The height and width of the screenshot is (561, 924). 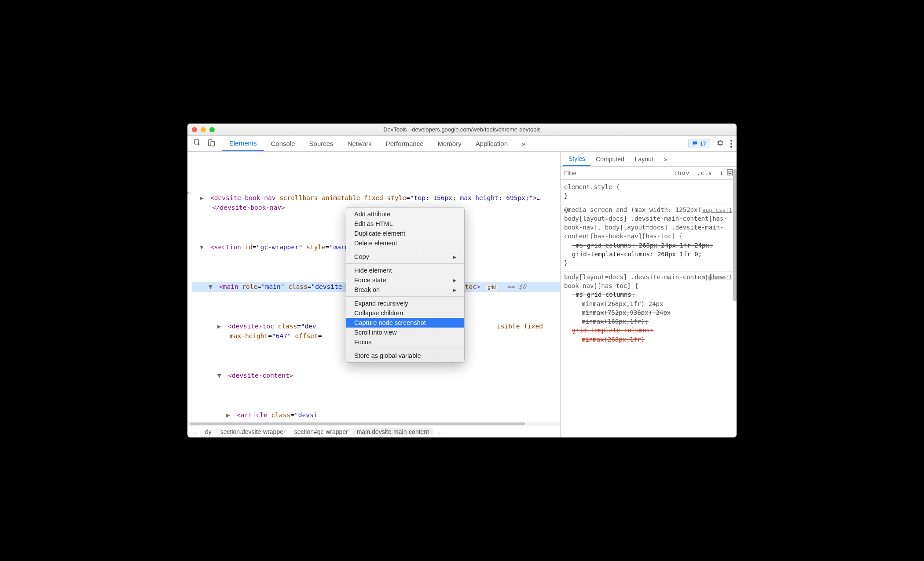 What do you see at coordinates (405, 356) in the screenshot?
I see `menu-store-global: Store as global variable` at bounding box center [405, 356].